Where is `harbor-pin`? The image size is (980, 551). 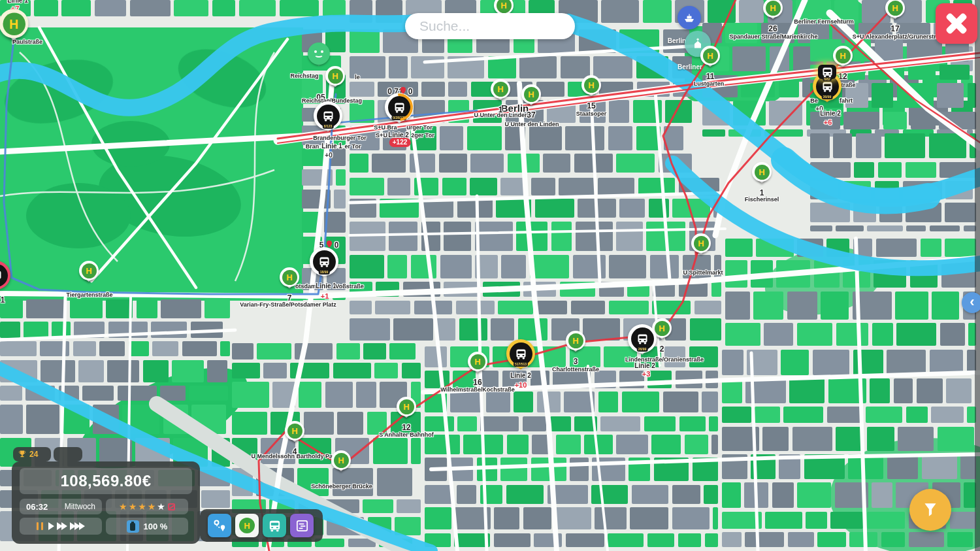 harbor-pin is located at coordinates (689, 18).